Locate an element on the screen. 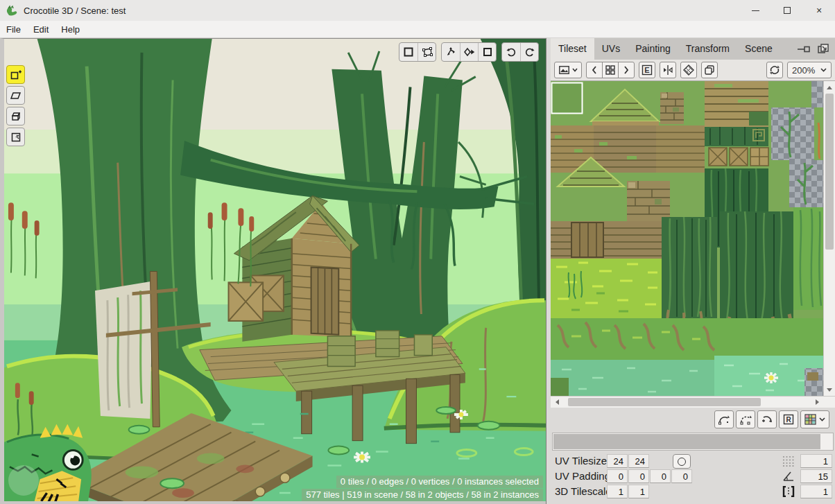 The width and height of the screenshot is (835, 504). uv-padding-3-field is located at coordinates (660, 476).